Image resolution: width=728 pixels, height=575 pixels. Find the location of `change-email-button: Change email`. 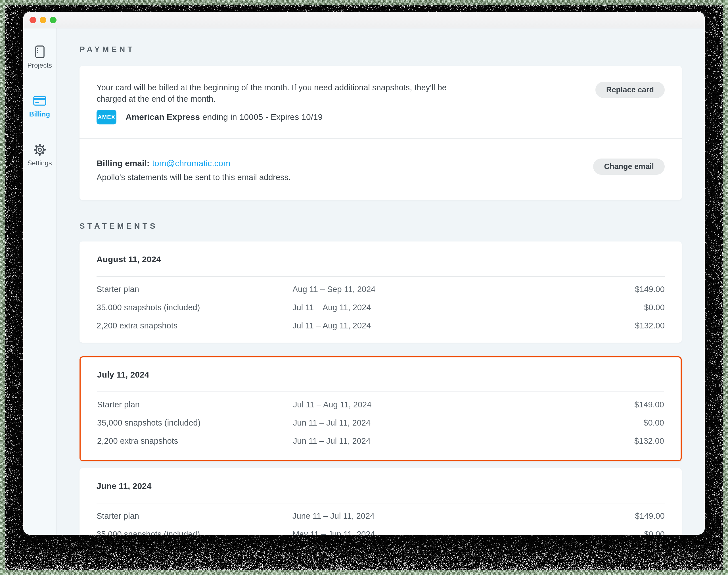

change-email-button: Change email is located at coordinates (629, 167).